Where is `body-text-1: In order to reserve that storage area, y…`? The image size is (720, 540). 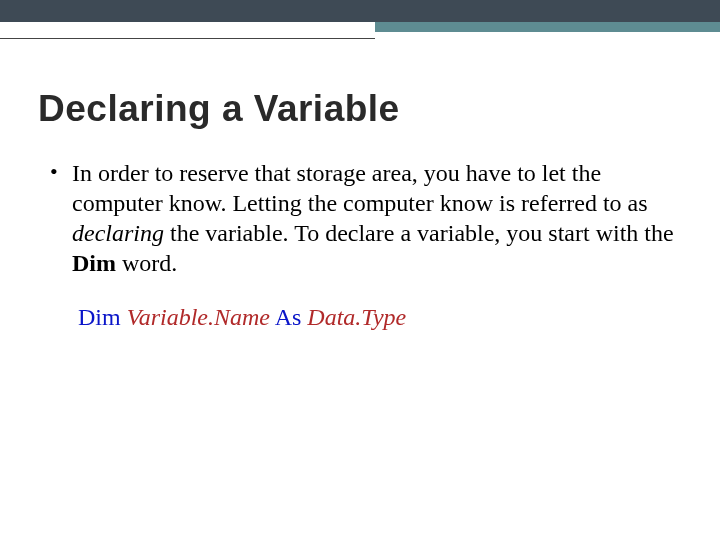 body-text-1: In order to reserve that storage area, y… is located at coordinates (360, 188).